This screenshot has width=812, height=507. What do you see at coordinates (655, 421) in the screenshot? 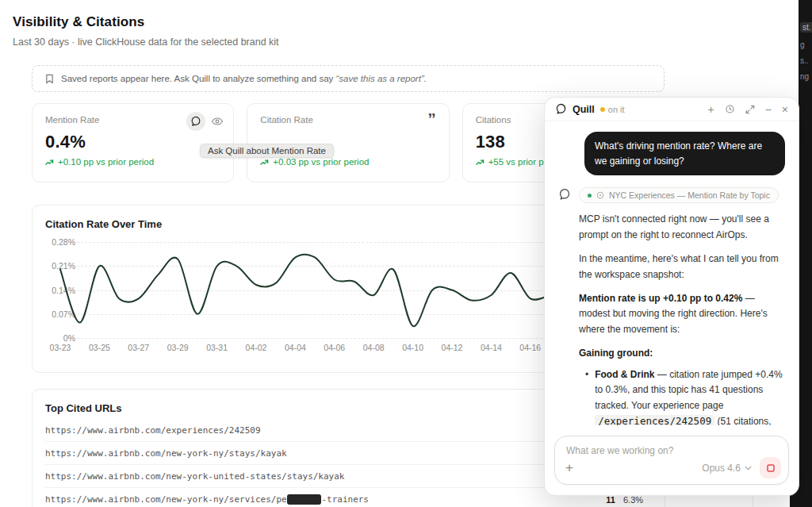
I see `experience-page-chip: /experiences/242509` at bounding box center [655, 421].